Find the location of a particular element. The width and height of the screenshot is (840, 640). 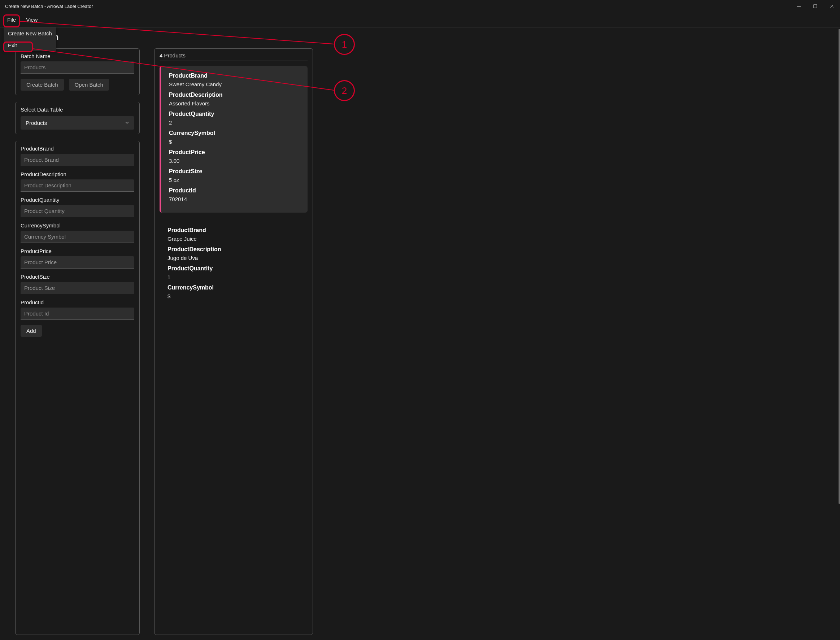

form-label-productid: ProductId is located at coordinates (77, 302).